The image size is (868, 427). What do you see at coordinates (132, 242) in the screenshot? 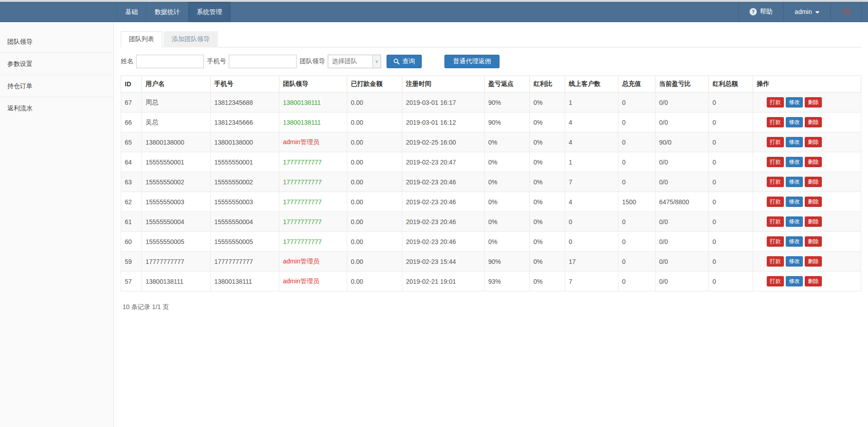
I see `cell-id: 60` at bounding box center [132, 242].